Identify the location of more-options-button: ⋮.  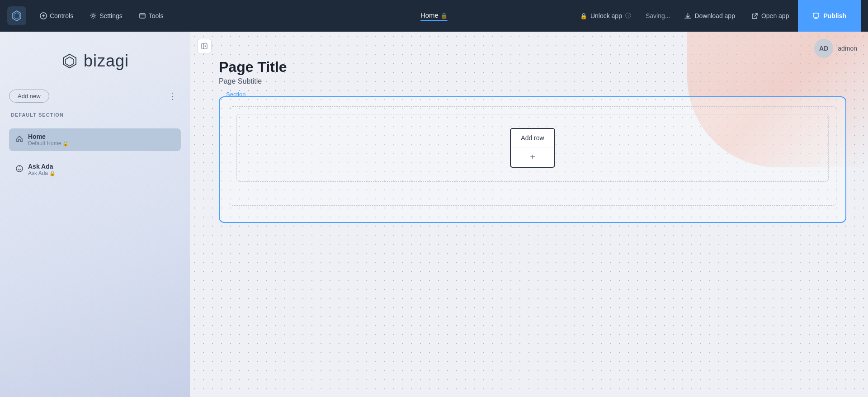
(173, 96).